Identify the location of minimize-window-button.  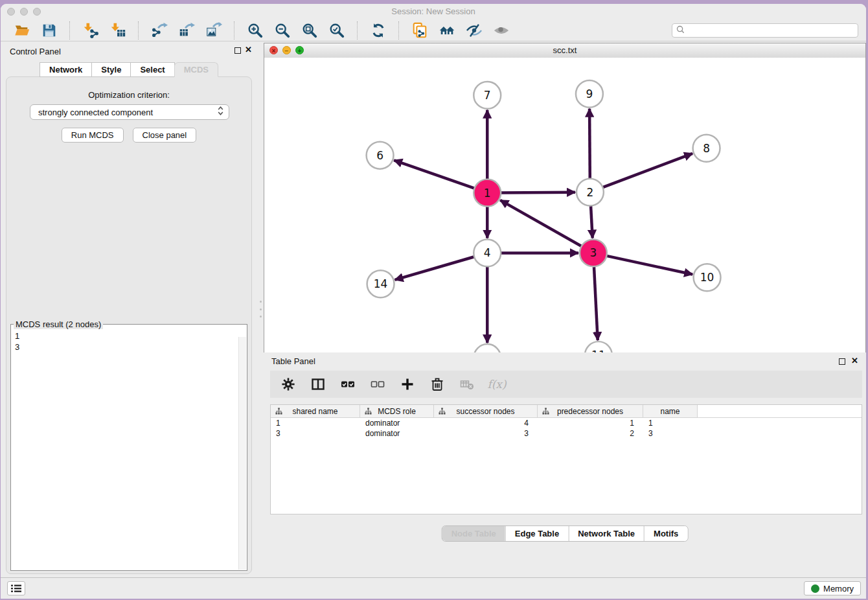
(24, 12).